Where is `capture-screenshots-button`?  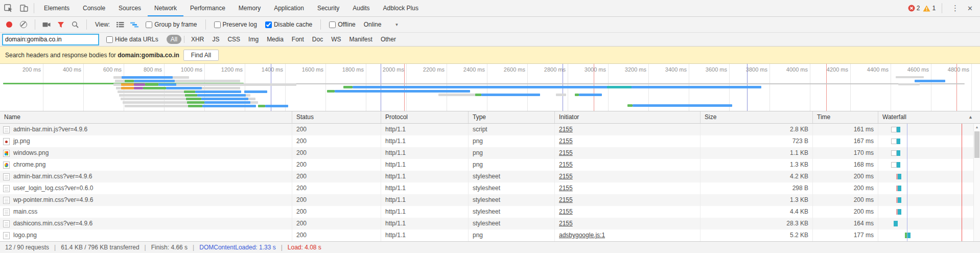
capture-screenshots-button is located at coordinates (46, 25).